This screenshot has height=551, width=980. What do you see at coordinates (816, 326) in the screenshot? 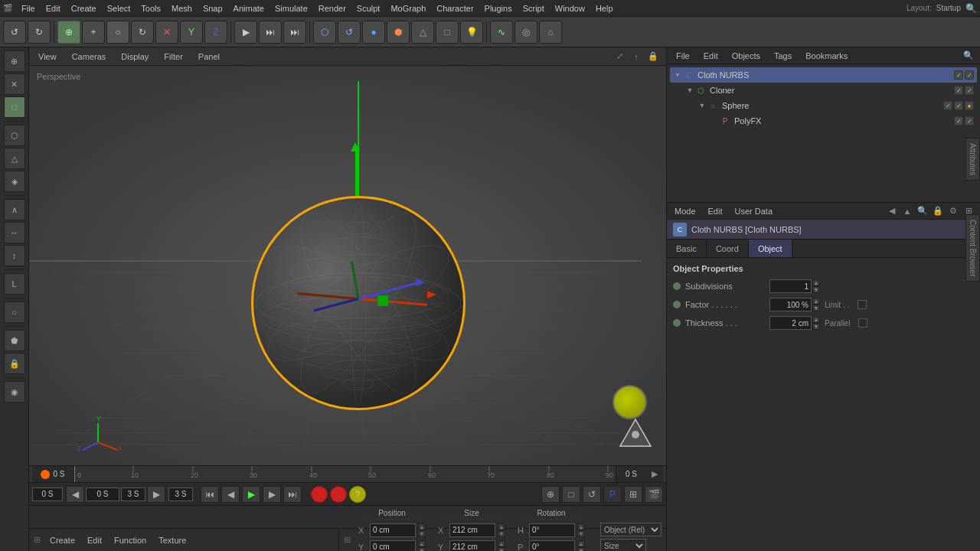
I see `thickness-dn: ▼` at bounding box center [816, 326].